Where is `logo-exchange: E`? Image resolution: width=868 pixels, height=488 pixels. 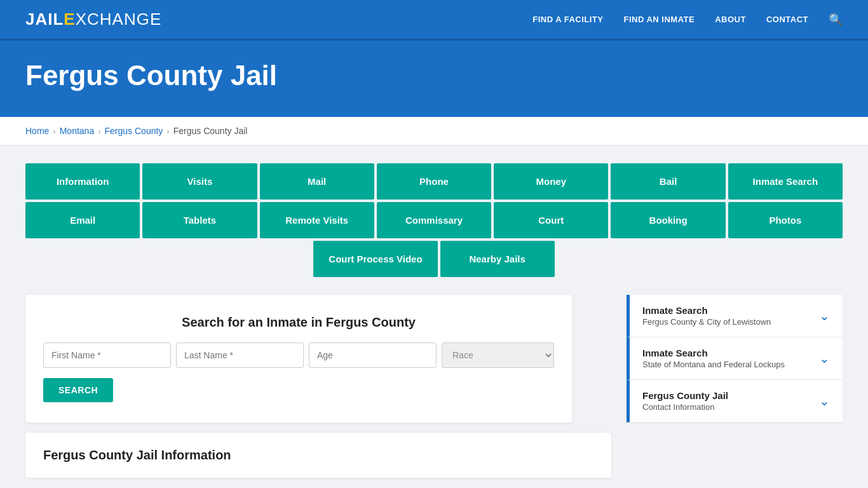
logo-exchange: E is located at coordinates (69, 19).